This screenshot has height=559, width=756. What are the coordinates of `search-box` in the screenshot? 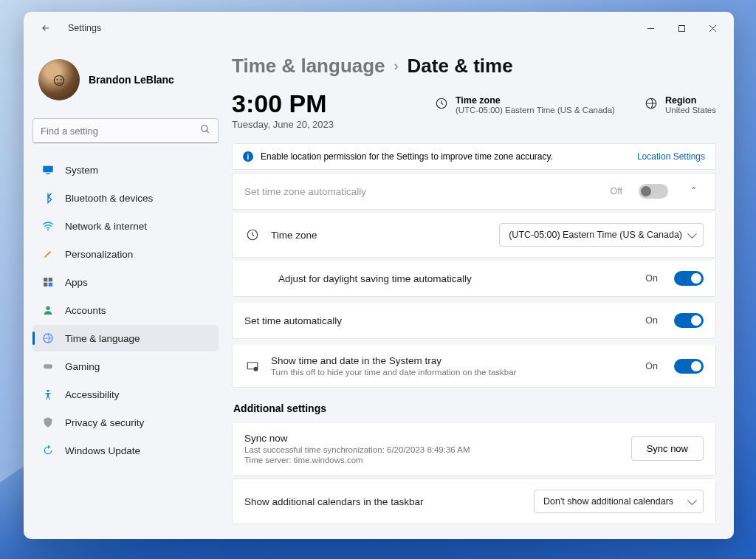 It's located at (126, 131).